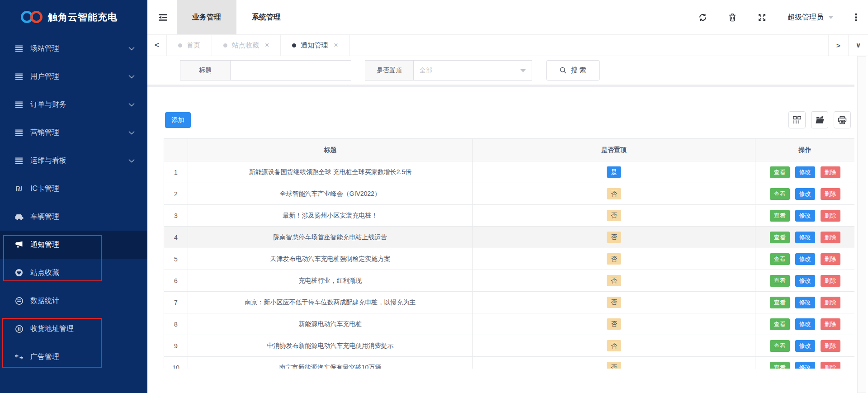 This screenshot has width=868, height=393. What do you see at coordinates (856, 17) in the screenshot?
I see `more-options-icon` at bounding box center [856, 17].